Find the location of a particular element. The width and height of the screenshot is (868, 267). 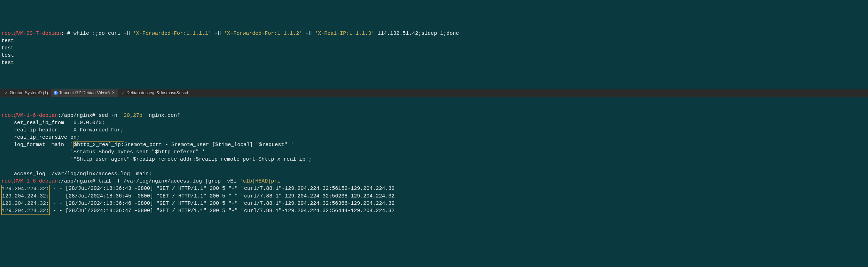

nginx-conf-line: log_format main '$http_x_real_ip:$remote… is located at coordinates (148, 145).